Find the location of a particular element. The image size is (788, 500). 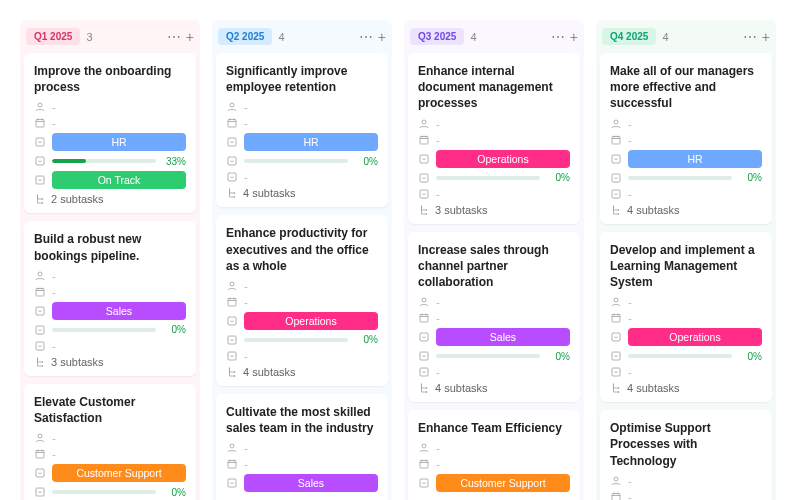

task-card: Enhance internal document management pro… is located at coordinates (494, 138).